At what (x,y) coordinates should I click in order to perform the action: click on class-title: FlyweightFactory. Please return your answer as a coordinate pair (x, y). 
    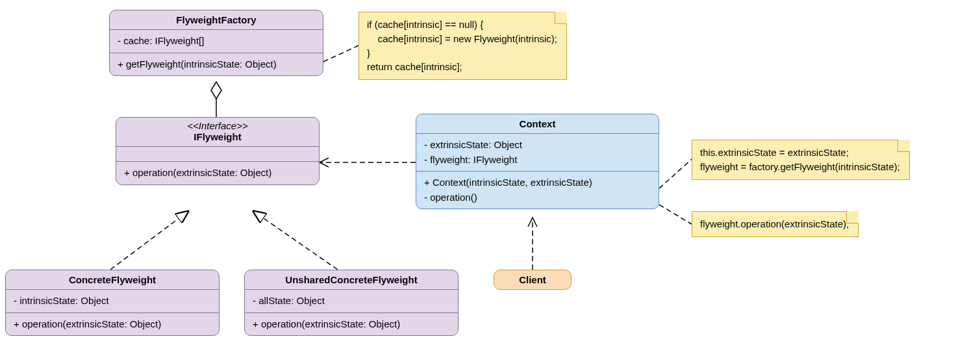
    Looking at the image, I should click on (216, 19).